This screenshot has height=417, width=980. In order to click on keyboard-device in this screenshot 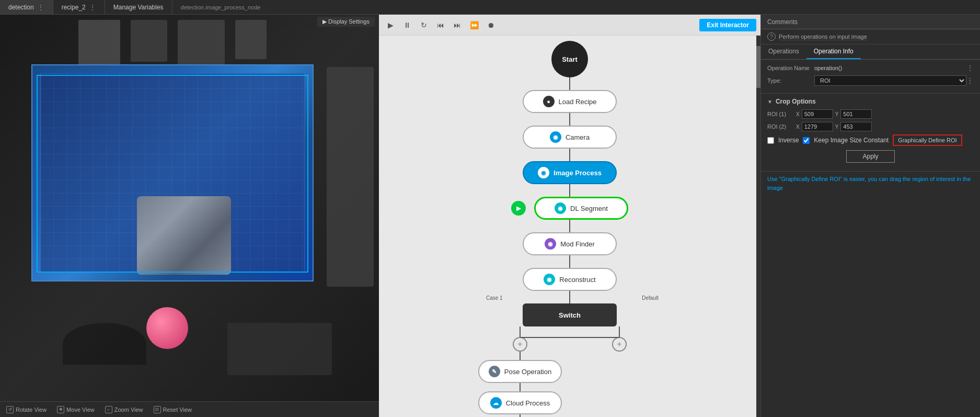, I will do `click(280, 349)`.